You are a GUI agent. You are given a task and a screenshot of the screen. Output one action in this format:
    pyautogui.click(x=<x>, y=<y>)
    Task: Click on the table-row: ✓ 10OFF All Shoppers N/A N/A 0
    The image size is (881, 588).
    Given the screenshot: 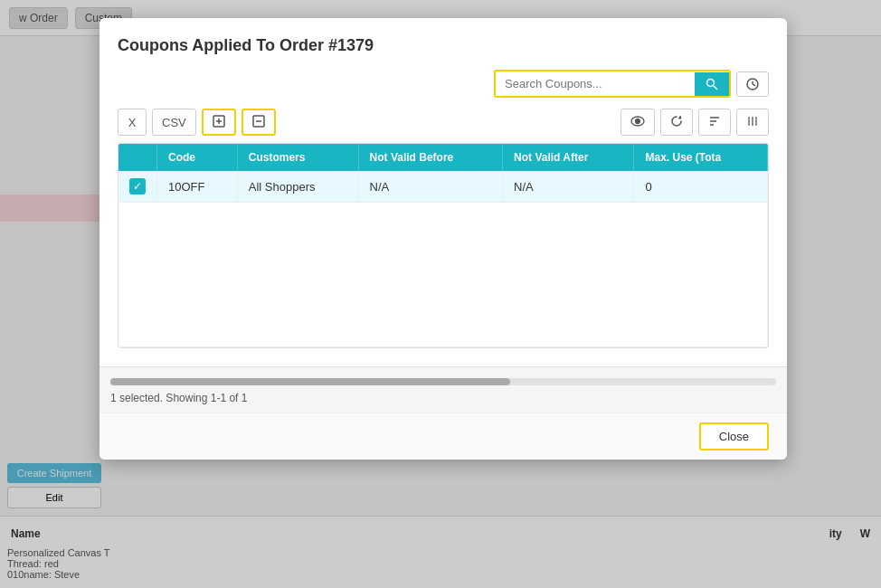 What is the action you would take?
    pyautogui.click(x=443, y=186)
    